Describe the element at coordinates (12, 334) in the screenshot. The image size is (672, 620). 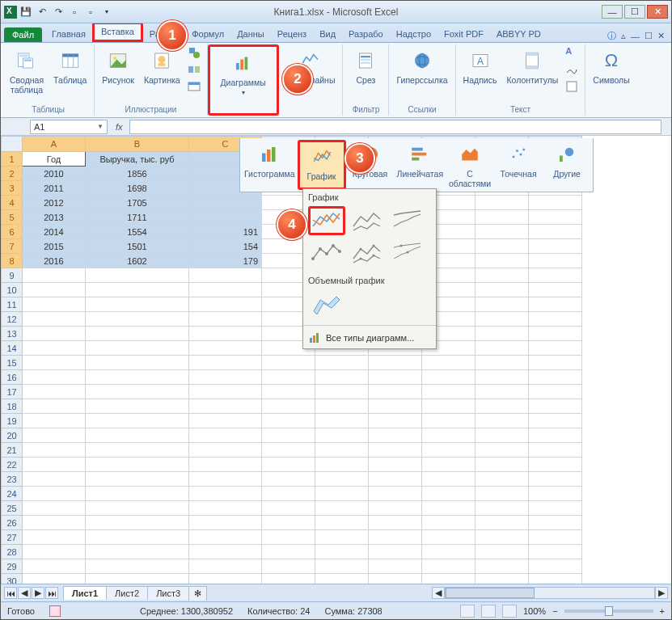
I see `row-header: 13` at that location.